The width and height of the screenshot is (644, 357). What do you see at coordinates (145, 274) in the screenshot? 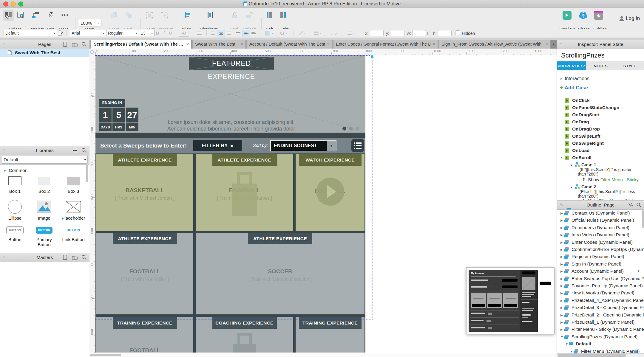
I see `card-football: ATHLETE EXPERIENCE FOOTBALL [ Train with…` at bounding box center [145, 274].